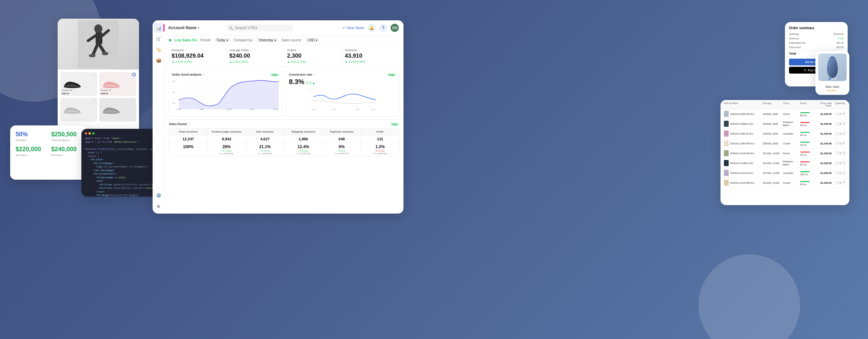  What do you see at coordinates (159, 60) in the screenshot?
I see `sidebar-icon-products: 📦` at bounding box center [159, 60].